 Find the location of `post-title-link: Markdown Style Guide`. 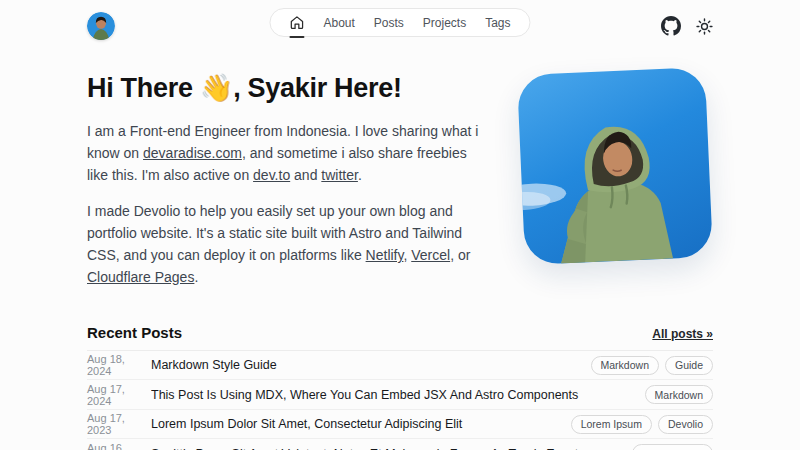

post-title-link: Markdown Style Guide is located at coordinates (366, 365).